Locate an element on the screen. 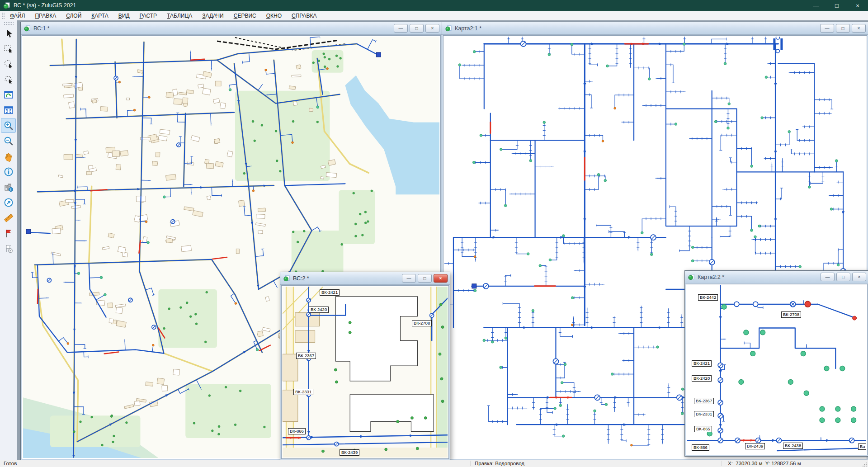 The image size is (868, 467). karta22-title: Карта2:2 * is located at coordinates (711, 277).